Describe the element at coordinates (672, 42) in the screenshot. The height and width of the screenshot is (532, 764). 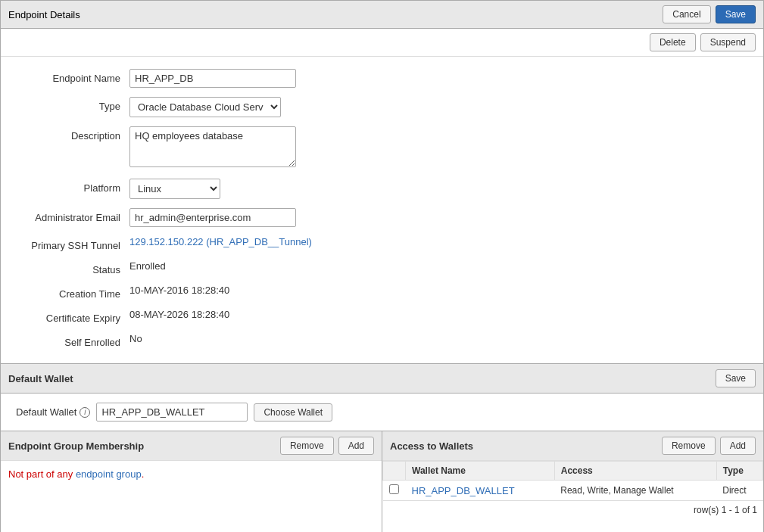
I see `delete-button: Delete` at that location.